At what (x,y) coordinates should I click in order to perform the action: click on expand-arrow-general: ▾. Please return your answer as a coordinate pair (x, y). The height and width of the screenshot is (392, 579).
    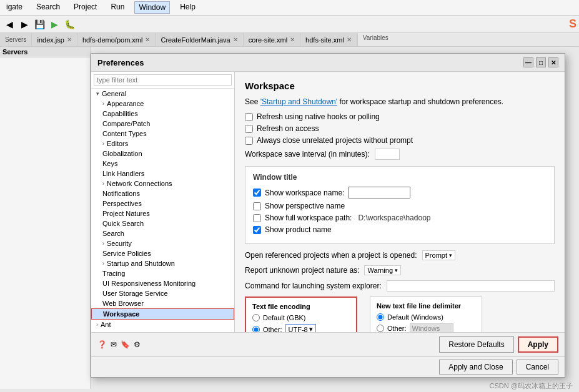
    Looking at the image, I should click on (97, 94).